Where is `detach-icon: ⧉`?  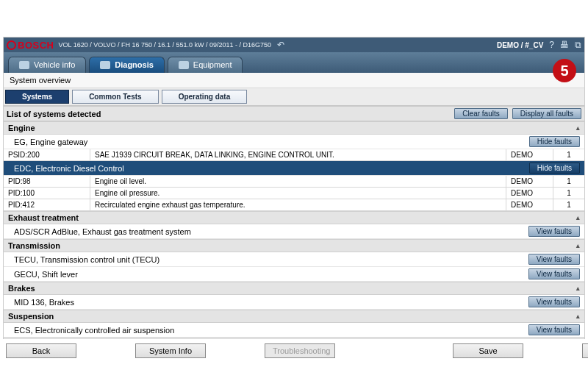
detach-icon: ⧉ is located at coordinates (578, 45).